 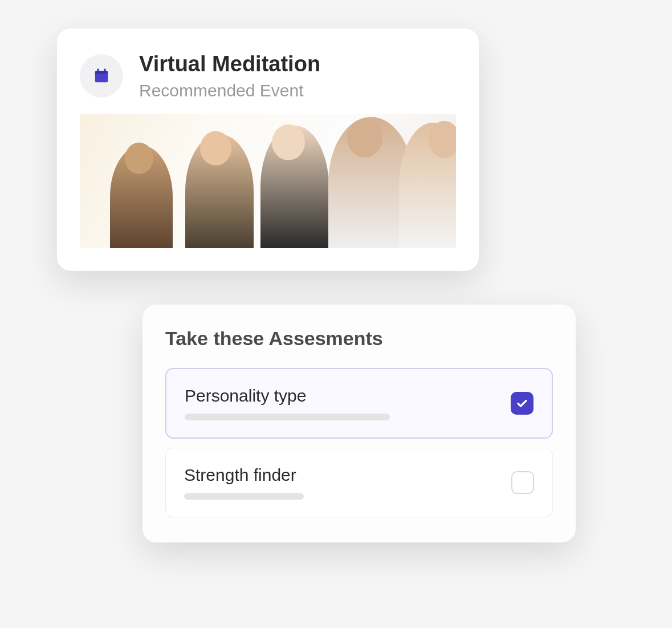 I want to click on assessments-heading: Take these Assesments, so click(x=359, y=339).